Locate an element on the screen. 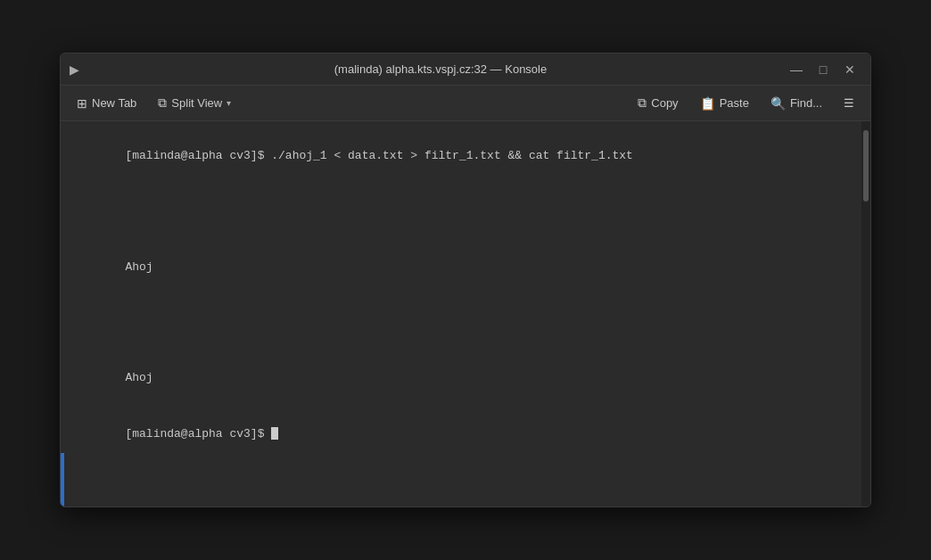 The width and height of the screenshot is (931, 560). new-tab-icon: ⊞ is located at coordinates (82, 103).